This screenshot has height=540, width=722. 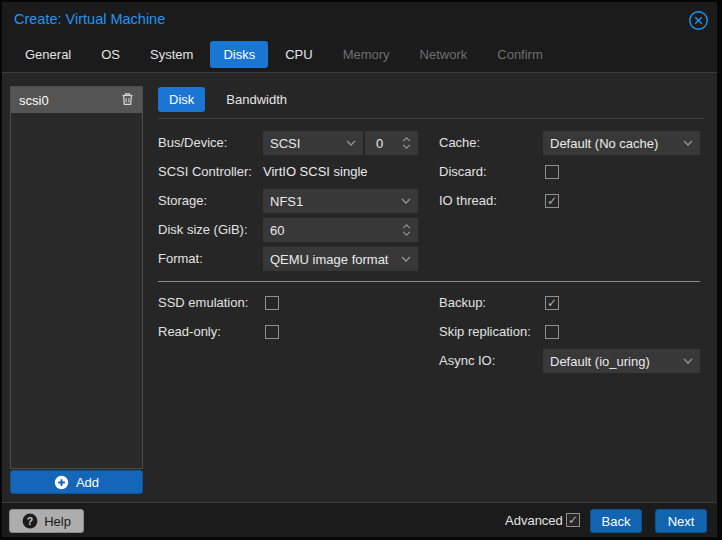 I want to click on subtab-bandwidth: Bandwidth, so click(x=256, y=100).